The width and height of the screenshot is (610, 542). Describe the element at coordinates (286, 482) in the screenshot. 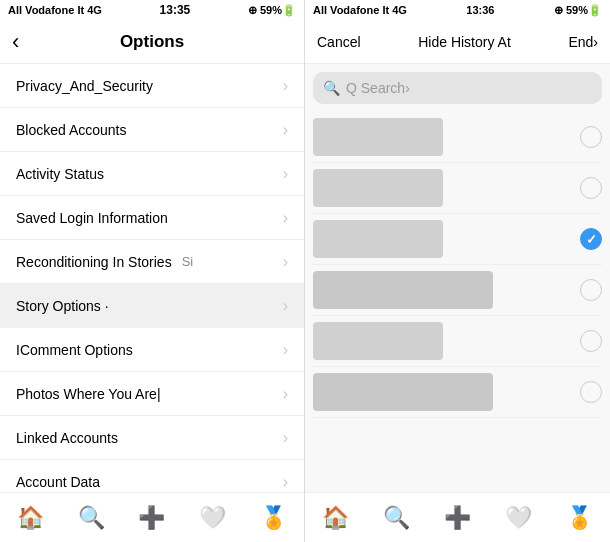

I see `chevron-icon-account-data: ›` at that location.